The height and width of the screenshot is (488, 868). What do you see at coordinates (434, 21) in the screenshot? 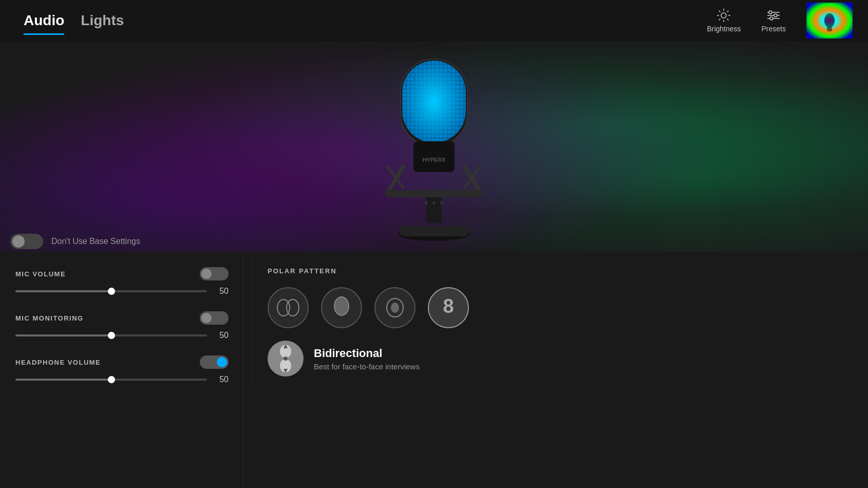
I see `header: Audio Lights Brightness` at bounding box center [434, 21].